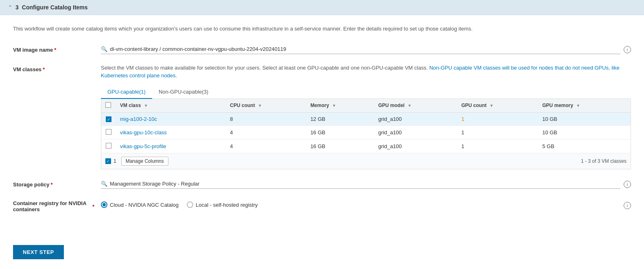  What do you see at coordinates (109, 106) in the screenshot?
I see `th-select-all` at bounding box center [109, 106].